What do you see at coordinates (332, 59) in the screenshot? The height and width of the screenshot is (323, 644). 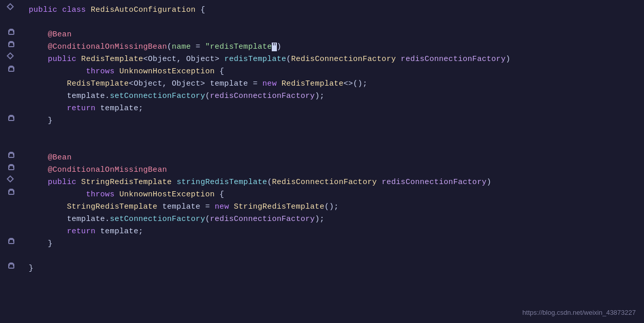 I see `line-content: public RedisTemplate<Object, Object> red…` at bounding box center [332, 59].